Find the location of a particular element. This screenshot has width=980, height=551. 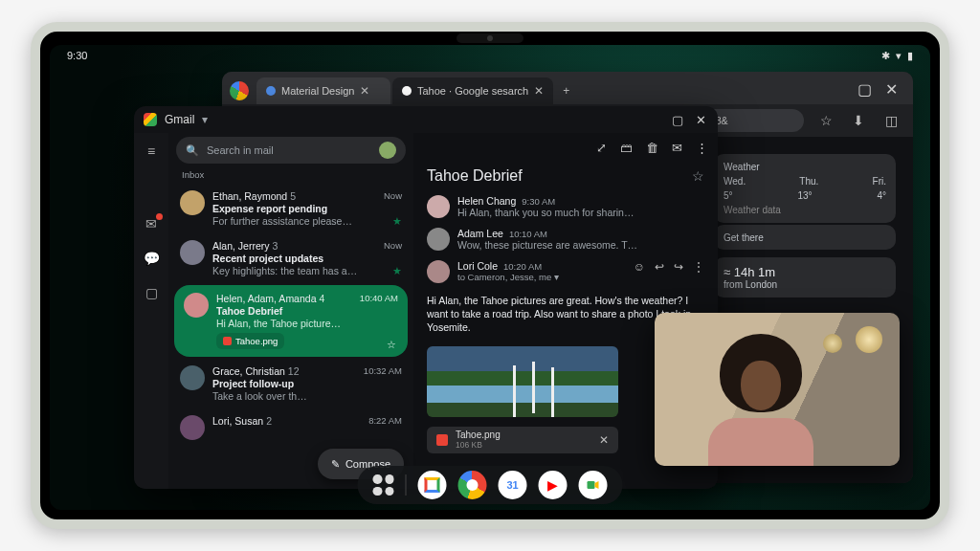

taskbar-calendar: 31 is located at coordinates (513, 485).